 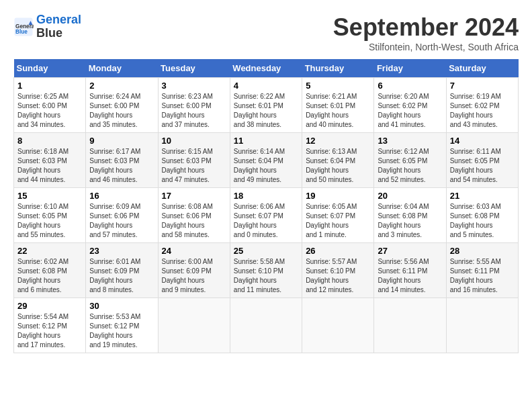 What do you see at coordinates (194, 251) in the screenshot?
I see `day-number: 24` at bounding box center [194, 251].